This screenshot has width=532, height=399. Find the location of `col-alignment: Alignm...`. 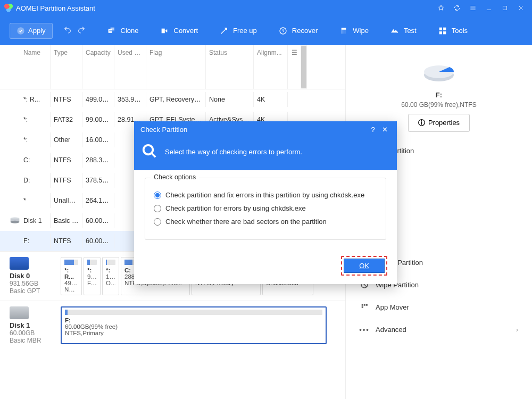

col-alignment: Alignm... is located at coordinates (271, 67).